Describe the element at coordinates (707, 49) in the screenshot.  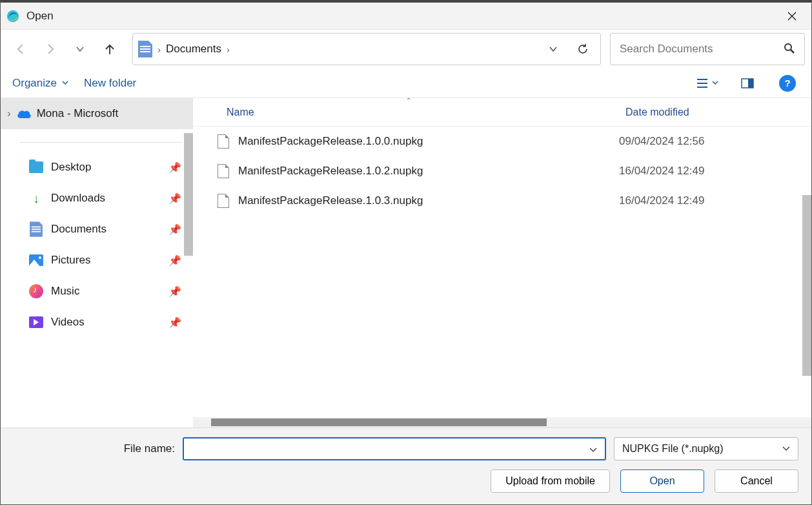
I see `search-box` at that location.